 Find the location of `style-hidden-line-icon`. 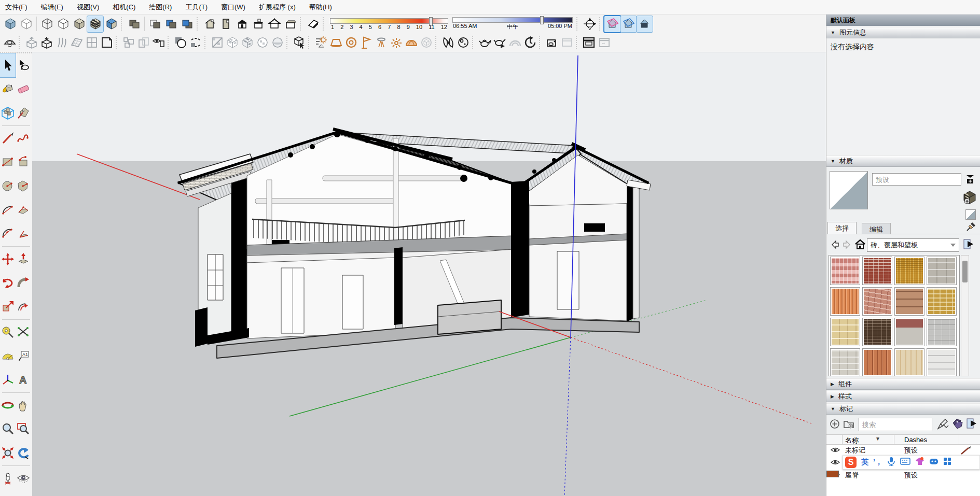

style-hidden-line-icon is located at coordinates (63, 24).